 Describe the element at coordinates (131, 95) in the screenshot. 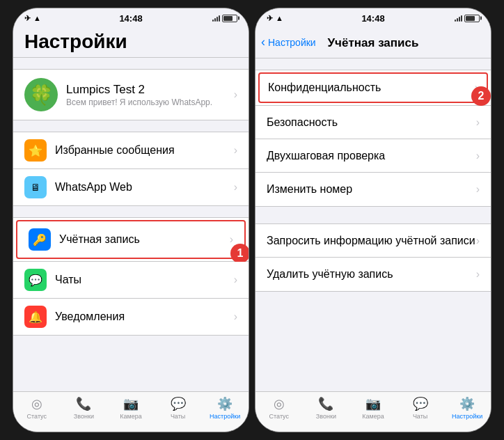

I see `profile-item: 🍀 Lumpics Test 2 Всем привет! Я использу…` at that location.